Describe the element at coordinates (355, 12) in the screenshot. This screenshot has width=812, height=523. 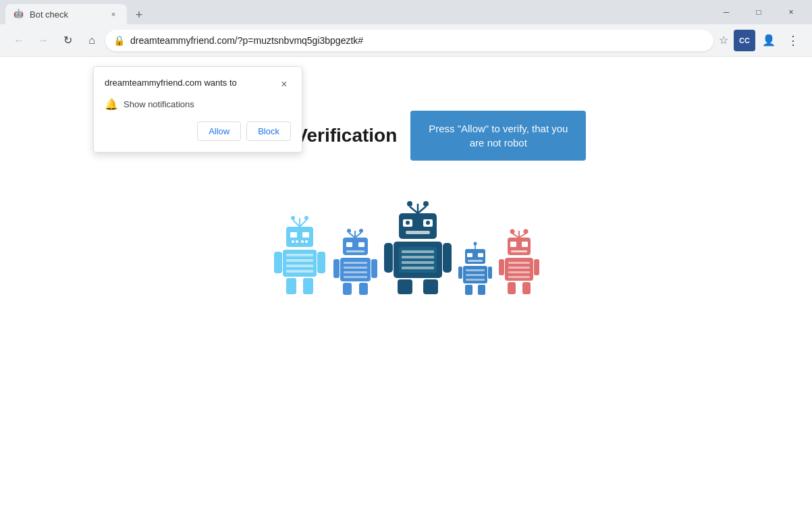
I see `tab-area: 🤖 Bot check × +` at that location.